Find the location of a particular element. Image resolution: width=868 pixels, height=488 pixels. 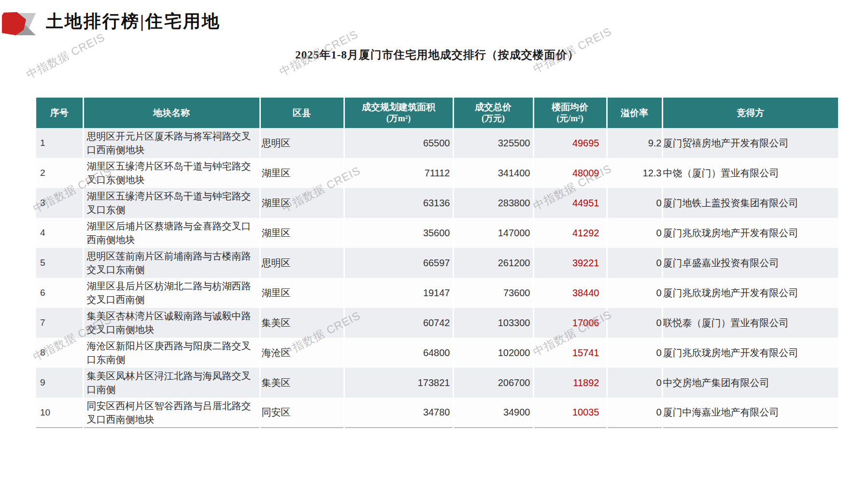

cell-area: 71112 is located at coordinates (398, 173).